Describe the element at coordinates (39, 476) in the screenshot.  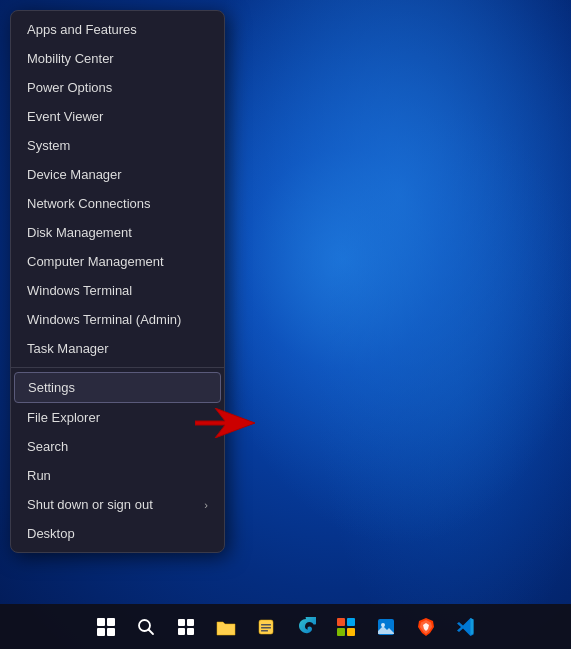
I see `menu-item-label: Run` at that location.